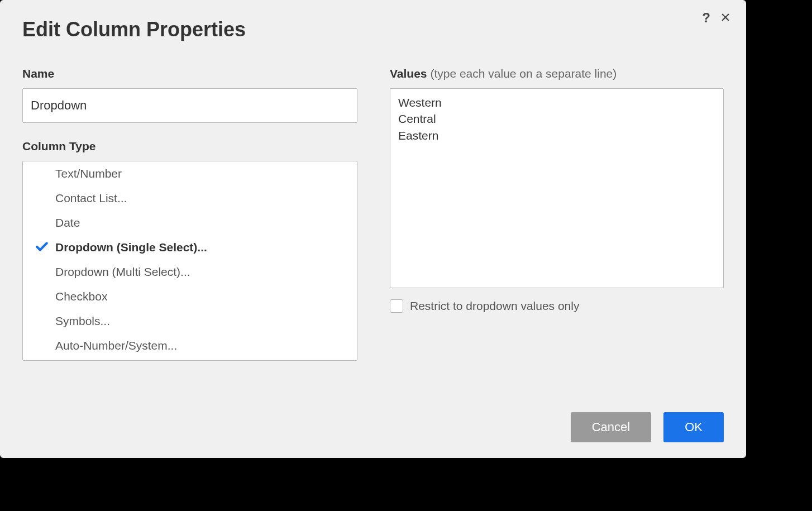 The image size is (812, 511). Describe the element at coordinates (42, 248) in the screenshot. I see `check-column` at that location.